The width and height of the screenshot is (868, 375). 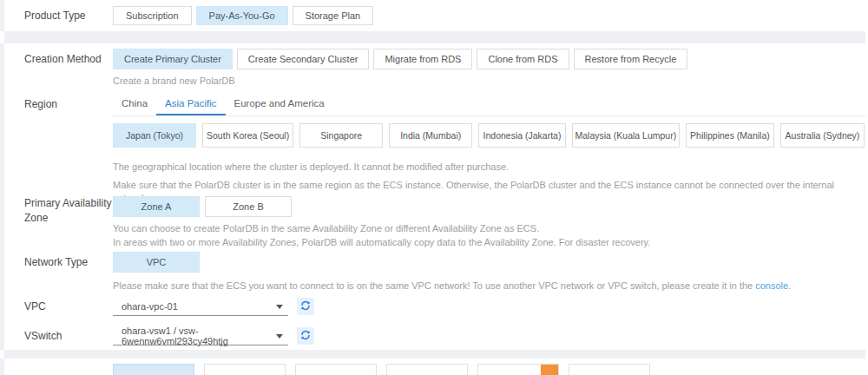 I want to click on network-type-options: VPC, so click(x=490, y=262).